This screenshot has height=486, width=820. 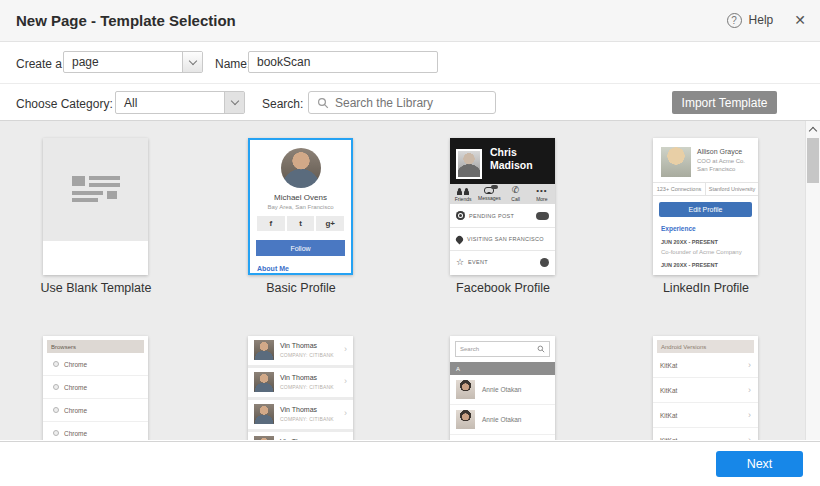 I want to click on library-search-box, so click(x=402, y=102).